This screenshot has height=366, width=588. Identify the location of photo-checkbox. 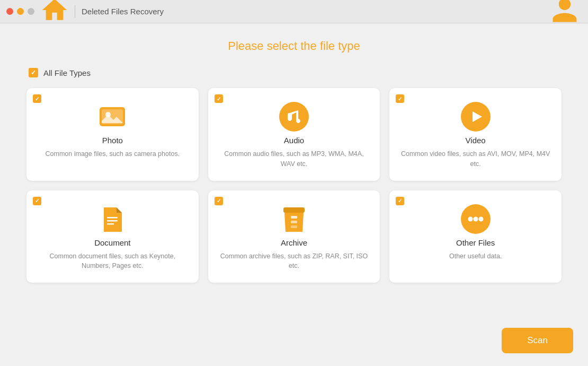
(37, 99).